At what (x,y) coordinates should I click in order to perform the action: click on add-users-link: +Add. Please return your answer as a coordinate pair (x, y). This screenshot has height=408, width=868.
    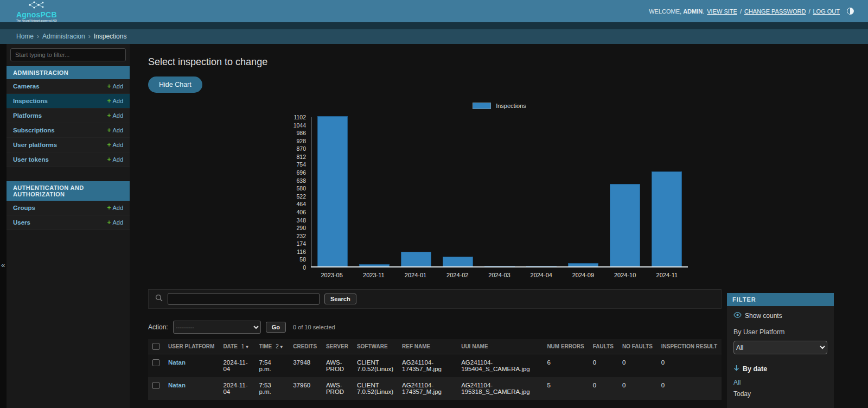
    Looking at the image, I should click on (115, 222).